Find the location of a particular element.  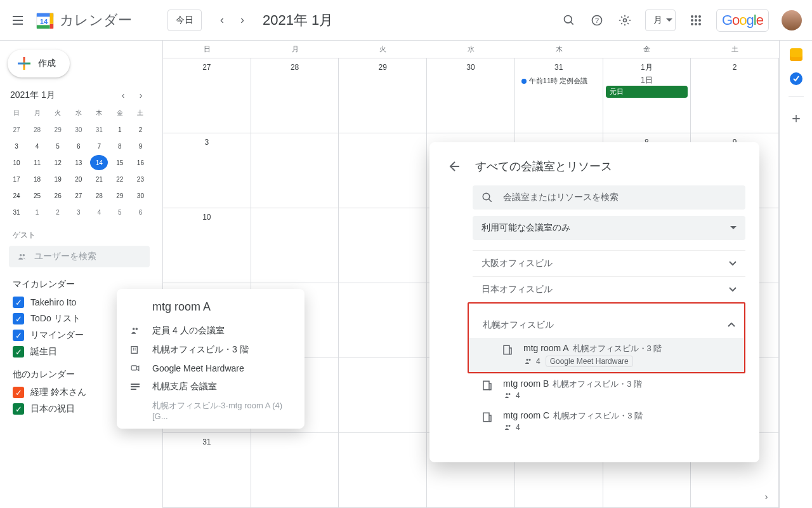

back-button is located at coordinates (454, 166).